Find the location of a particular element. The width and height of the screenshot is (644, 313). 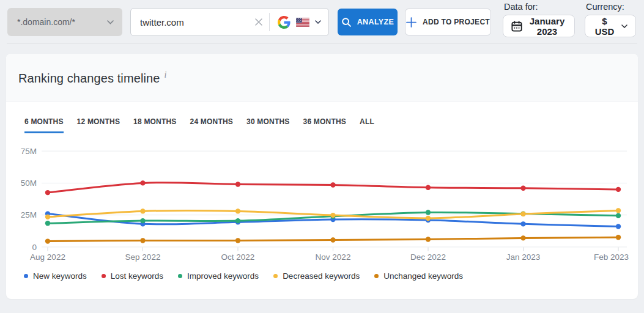

y-axis-label: 0 is located at coordinates (34, 247).